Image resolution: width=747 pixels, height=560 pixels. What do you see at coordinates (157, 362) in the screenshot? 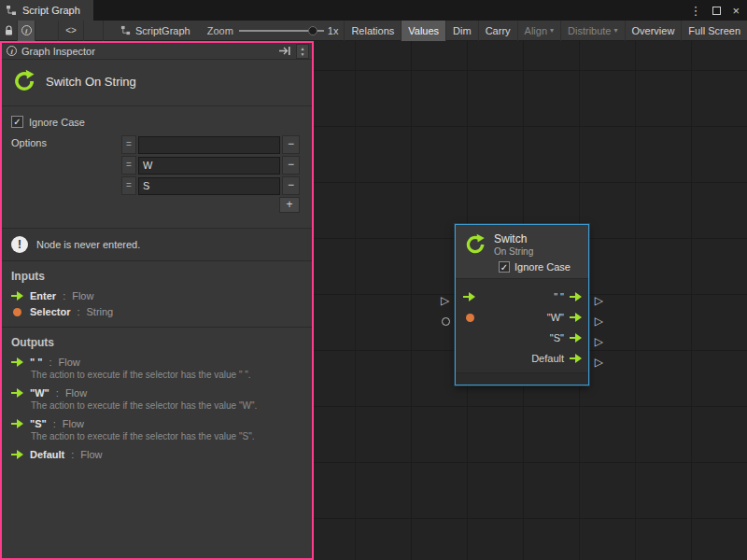
I see `output-port-row: " " : Flow` at bounding box center [157, 362].